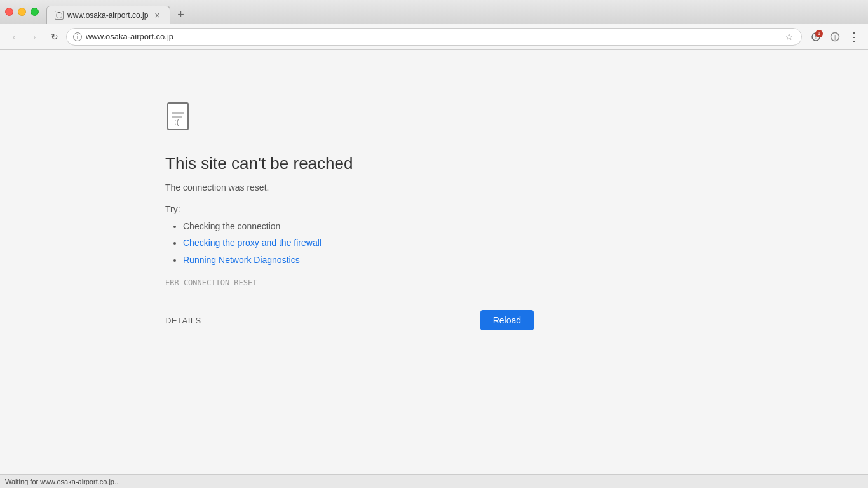 This screenshot has width=868, height=488. What do you see at coordinates (62, 482) in the screenshot?
I see `status-text: Waiting for www.osaka-airport.co.jp...` at bounding box center [62, 482].